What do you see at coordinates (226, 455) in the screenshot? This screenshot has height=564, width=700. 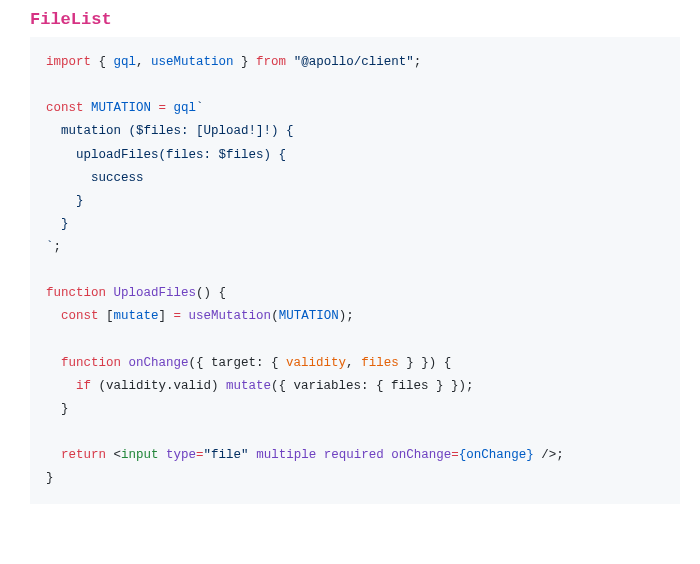 I see `code-token: "file"` at bounding box center [226, 455].